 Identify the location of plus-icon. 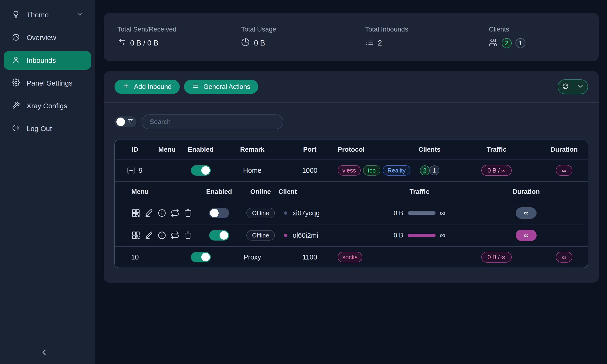
(126, 87).